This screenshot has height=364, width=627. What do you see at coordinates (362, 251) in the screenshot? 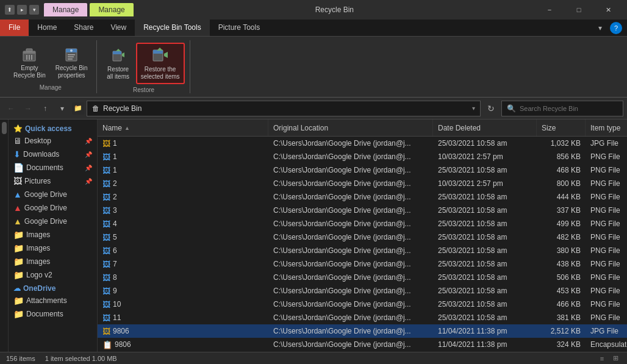
I see `table-row: 🖼 6 C:\Users\Jordan\Google Drive (jordan…` at bounding box center [362, 251].